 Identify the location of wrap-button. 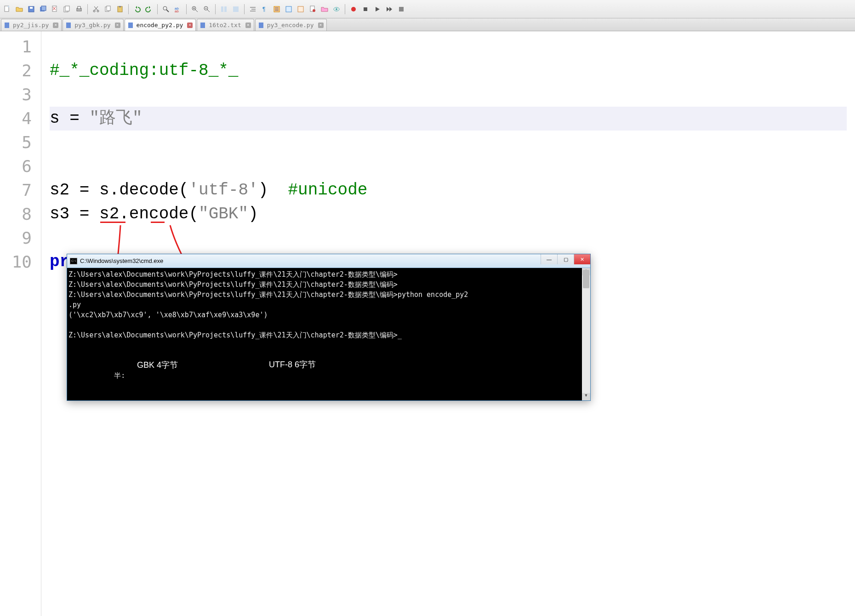
(236, 9).